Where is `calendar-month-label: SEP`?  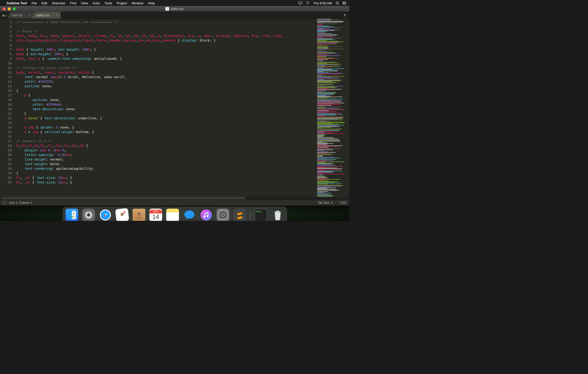 calendar-month-label: SEP is located at coordinates (156, 212).